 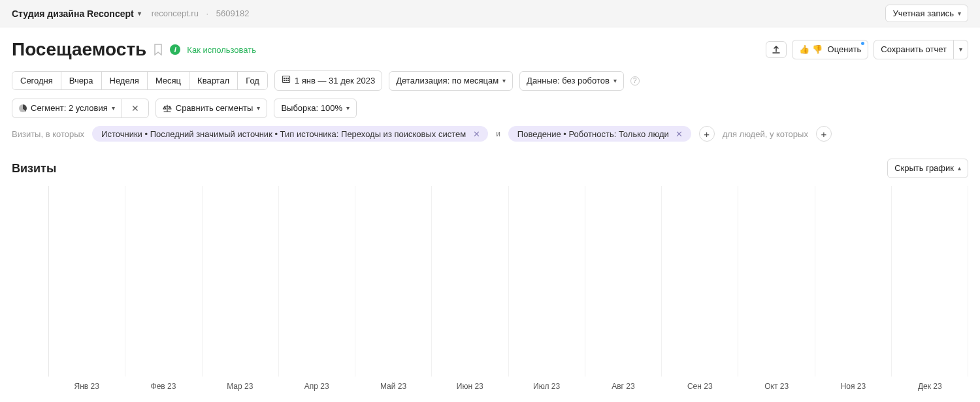 I want to click on chip-text: Источники • Последний значимый источник …, so click(x=284, y=134).